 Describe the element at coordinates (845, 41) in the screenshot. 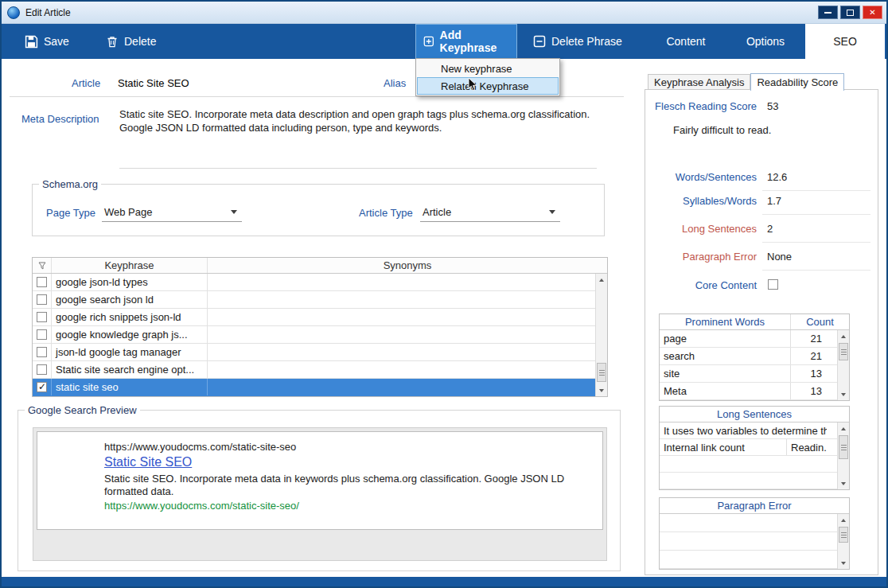

I see `tab-seo: SEO` at that location.